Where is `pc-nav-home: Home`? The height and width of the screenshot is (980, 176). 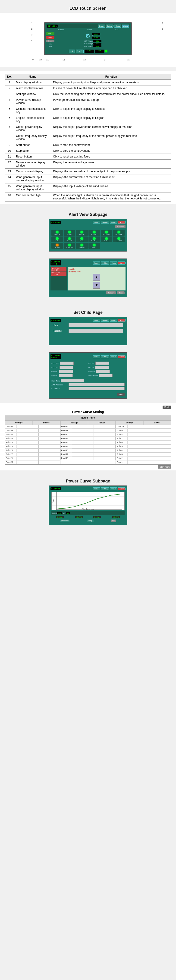 pc-nav-home: Home is located at coordinates (97, 489).